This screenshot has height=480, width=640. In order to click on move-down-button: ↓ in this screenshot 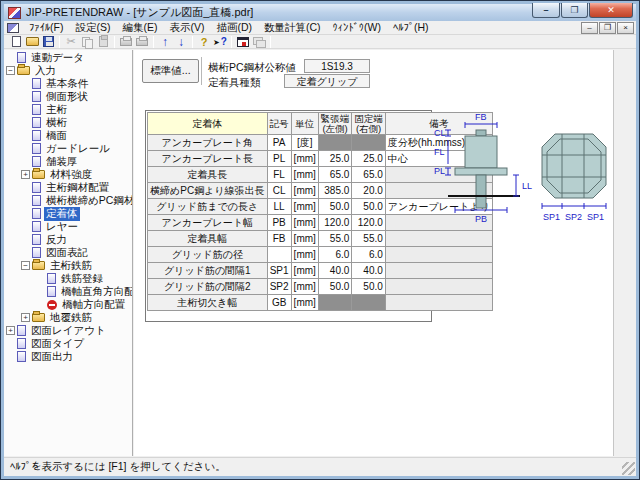, I will do `click(181, 42)`.